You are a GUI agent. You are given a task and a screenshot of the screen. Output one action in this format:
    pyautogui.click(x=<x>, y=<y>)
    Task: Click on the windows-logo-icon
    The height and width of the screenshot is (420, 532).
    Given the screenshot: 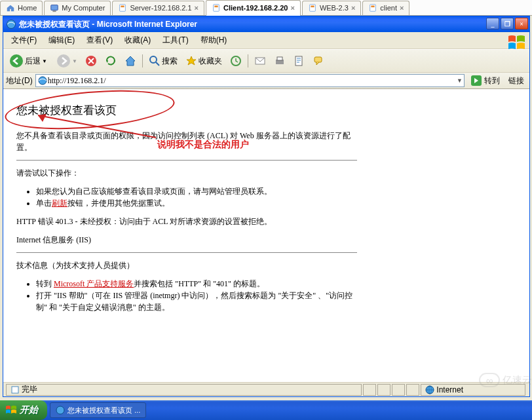 What is the action you would take?
    pyautogui.click(x=517, y=43)
    